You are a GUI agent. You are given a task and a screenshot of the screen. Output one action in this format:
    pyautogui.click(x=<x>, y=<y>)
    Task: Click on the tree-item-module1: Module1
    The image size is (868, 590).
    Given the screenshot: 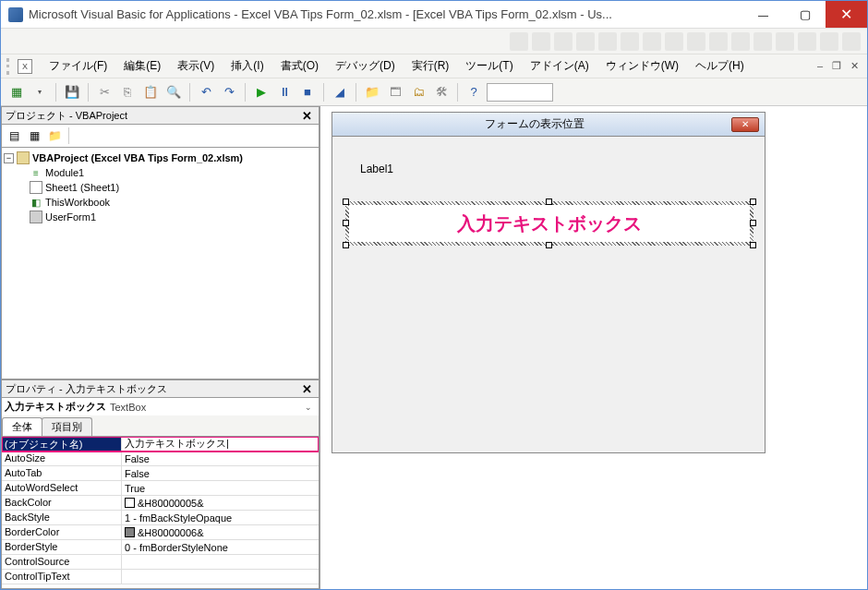 What is the action you would take?
    pyautogui.click(x=161, y=173)
    